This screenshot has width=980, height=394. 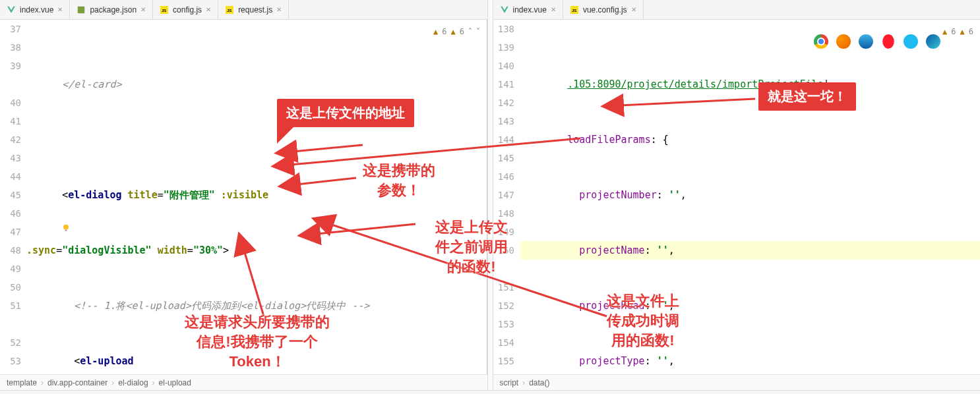 What do you see at coordinates (186, 9) in the screenshot?
I see `tab-config-js: JS config.js ✕` at bounding box center [186, 9].